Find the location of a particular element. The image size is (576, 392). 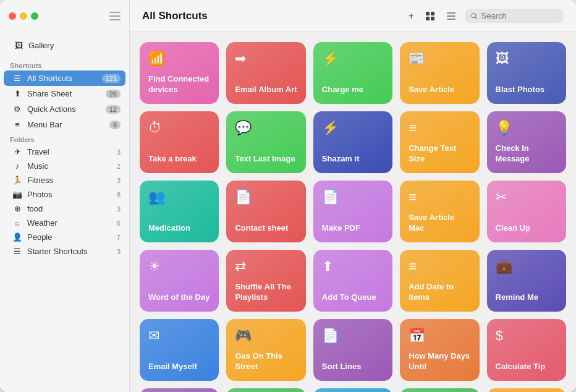

list-view-button is located at coordinates (451, 16).